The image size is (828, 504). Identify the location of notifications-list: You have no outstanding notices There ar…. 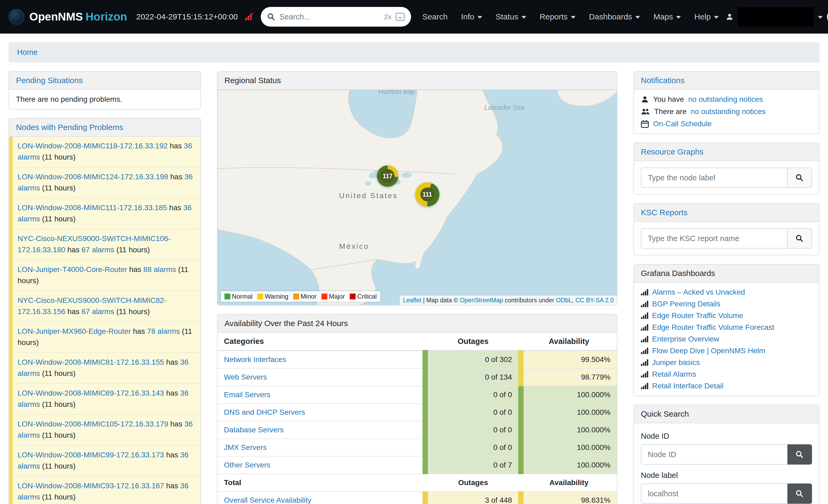
(727, 111).